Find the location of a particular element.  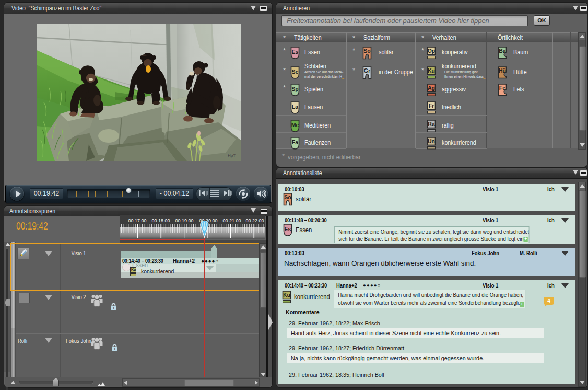

svg-text: Gr is located at coordinates (367, 71).